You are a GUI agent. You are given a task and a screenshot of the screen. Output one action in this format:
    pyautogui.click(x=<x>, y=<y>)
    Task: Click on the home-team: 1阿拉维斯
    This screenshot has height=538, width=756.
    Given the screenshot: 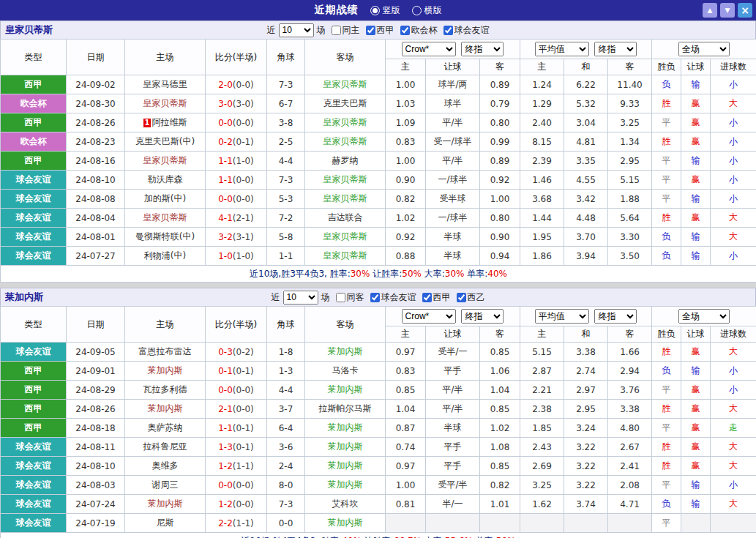 What is the action you would take?
    pyautogui.click(x=165, y=123)
    